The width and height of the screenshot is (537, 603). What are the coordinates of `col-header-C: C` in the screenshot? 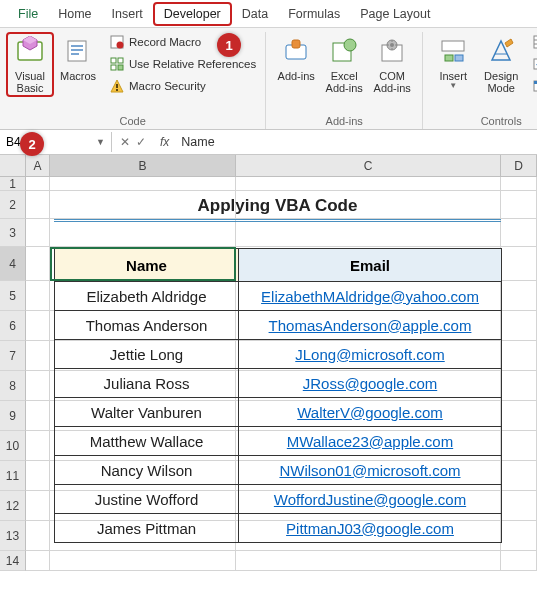 It's located at (368, 166).